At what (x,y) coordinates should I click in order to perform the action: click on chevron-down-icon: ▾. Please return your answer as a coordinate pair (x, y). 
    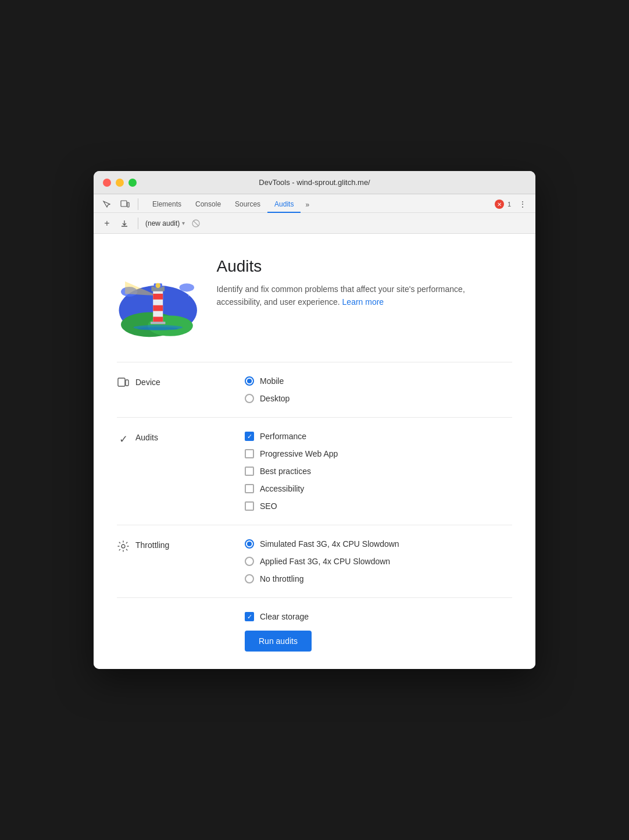
    Looking at the image, I should click on (184, 223).